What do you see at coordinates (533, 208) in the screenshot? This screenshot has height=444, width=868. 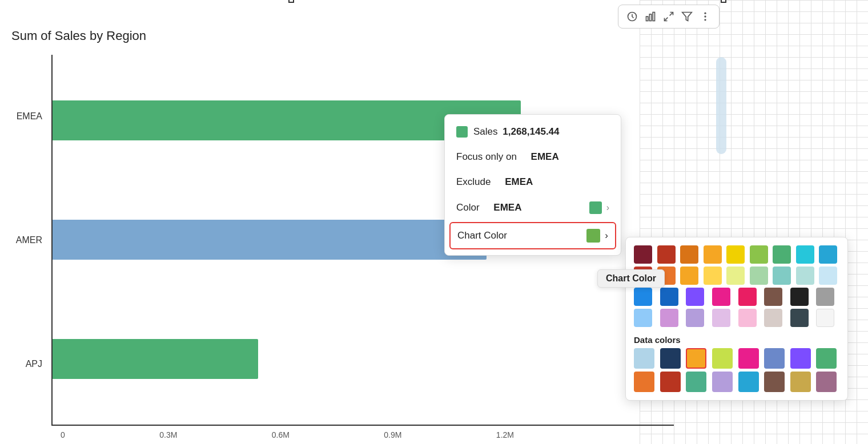 I see `menu-item-color: Color EMEA ›` at bounding box center [533, 208].